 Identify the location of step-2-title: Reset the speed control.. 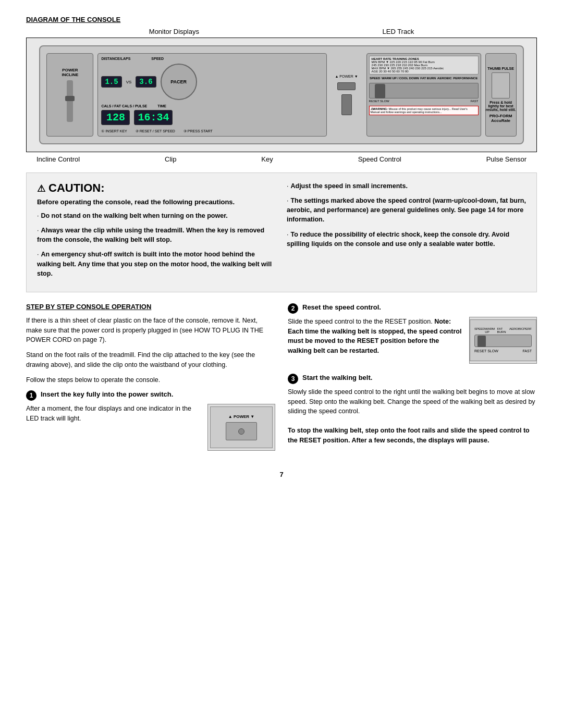
(342, 307).